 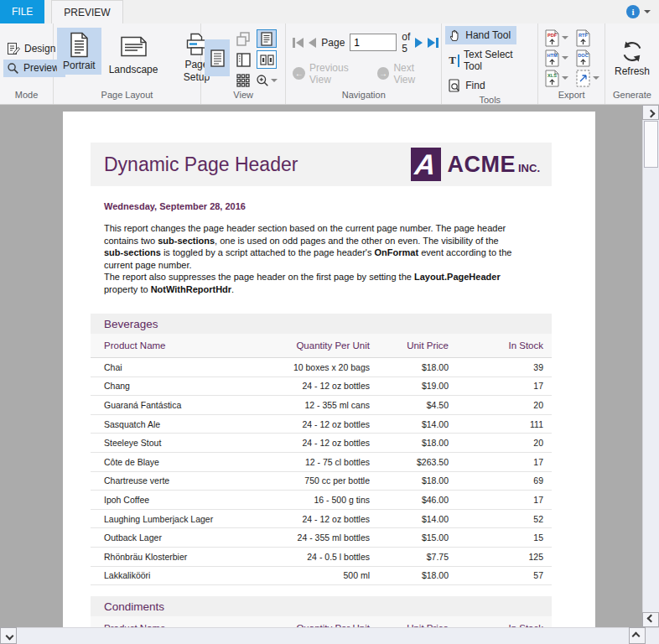 What do you see at coordinates (79, 51) in the screenshot?
I see `portrait-button: Portrait` at bounding box center [79, 51].